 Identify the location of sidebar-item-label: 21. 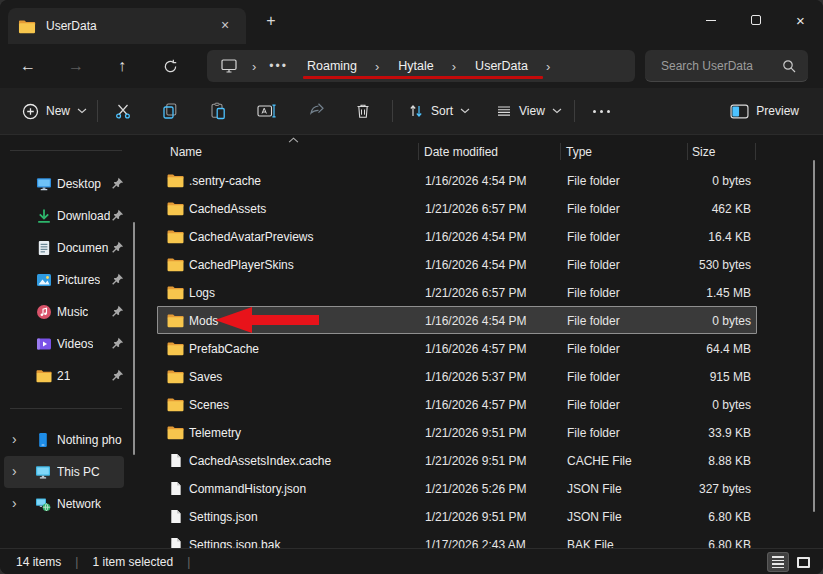
(64, 376).